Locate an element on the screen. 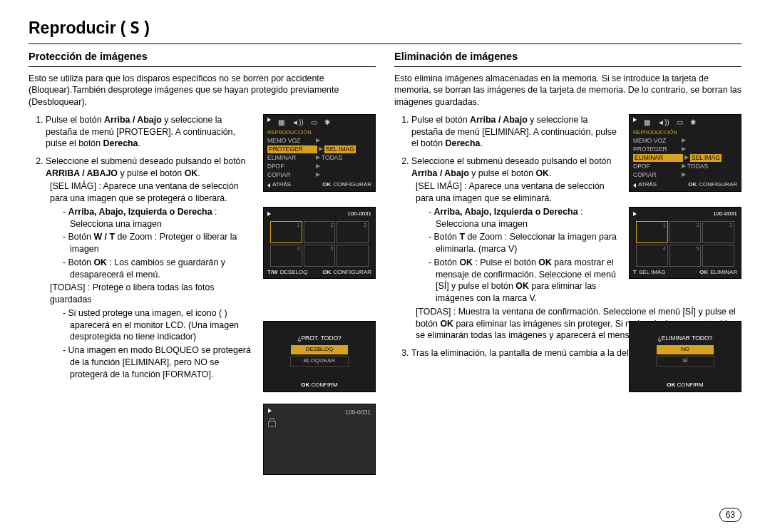  protect-step-1: Pulse el botón Arriba / Abajo y seleccio… is located at coordinates (150, 132).